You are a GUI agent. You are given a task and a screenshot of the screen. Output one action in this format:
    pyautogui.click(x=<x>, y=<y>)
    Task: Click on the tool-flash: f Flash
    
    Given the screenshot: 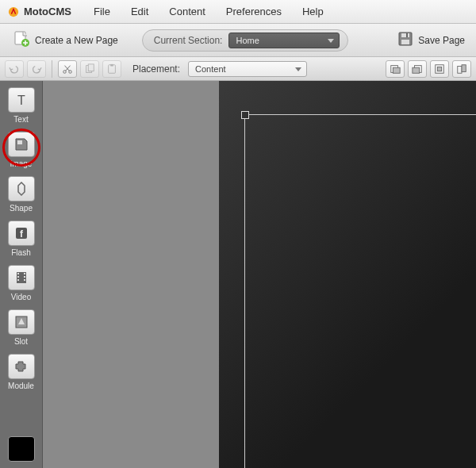 What is the action you would take?
    pyautogui.click(x=21, y=239)
    